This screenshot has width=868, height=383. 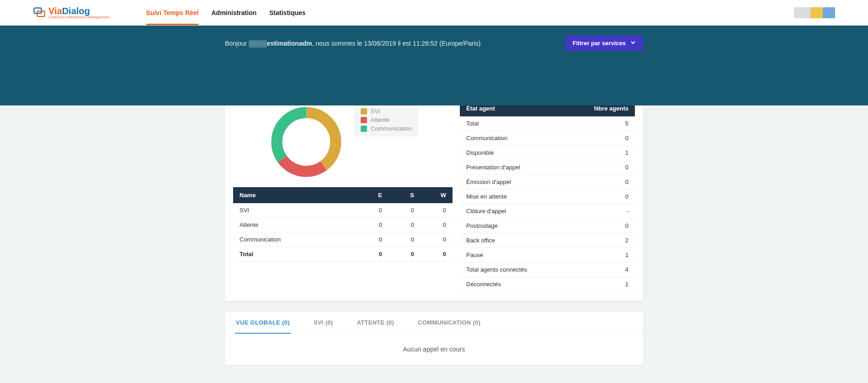 I want to click on brand-logo: ViaDialog Customer Interactions Manageme…, so click(x=71, y=13).